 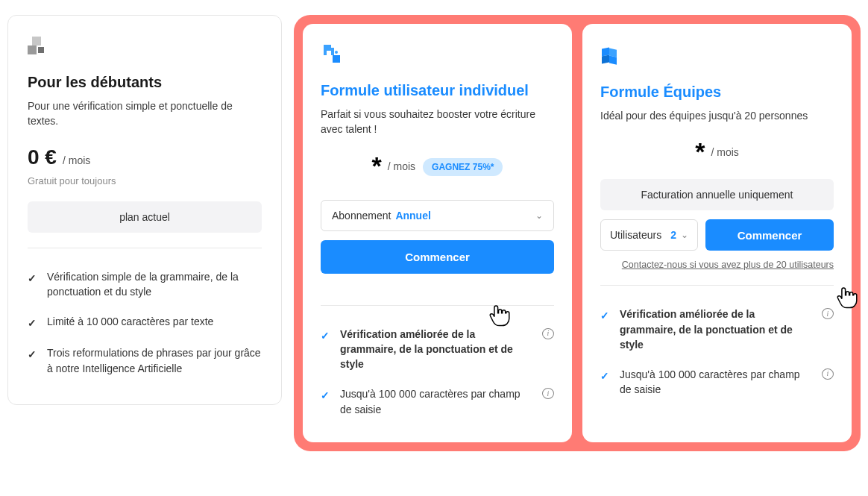 What do you see at coordinates (437, 216) in the screenshot?
I see `subscription-select: Abonnement Annuel ⌄` at bounding box center [437, 216].